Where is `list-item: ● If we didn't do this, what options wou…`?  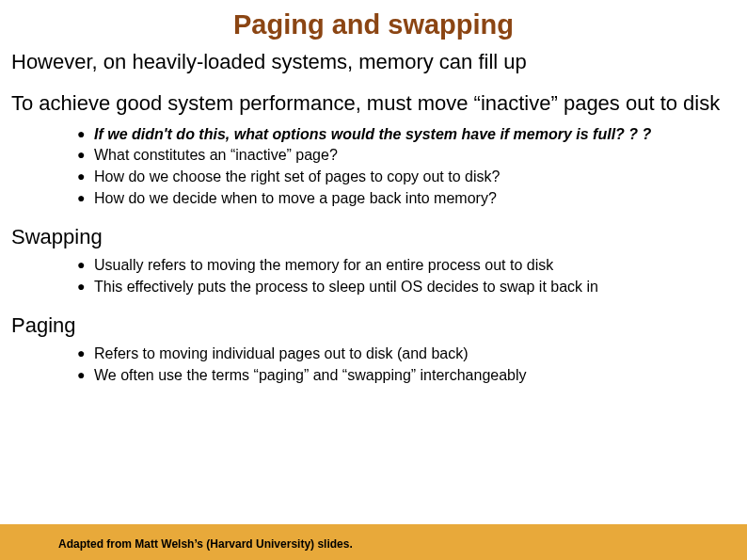 list-item: ● If we didn't do this, what options wou… is located at coordinates (406, 135).